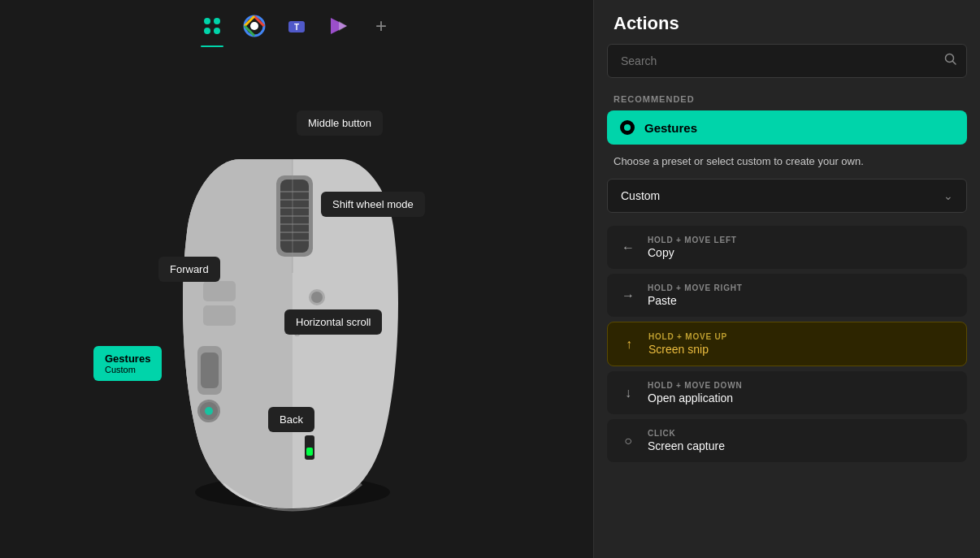  Describe the element at coordinates (627, 128) in the screenshot. I see `gestures-radio-inner` at that location.